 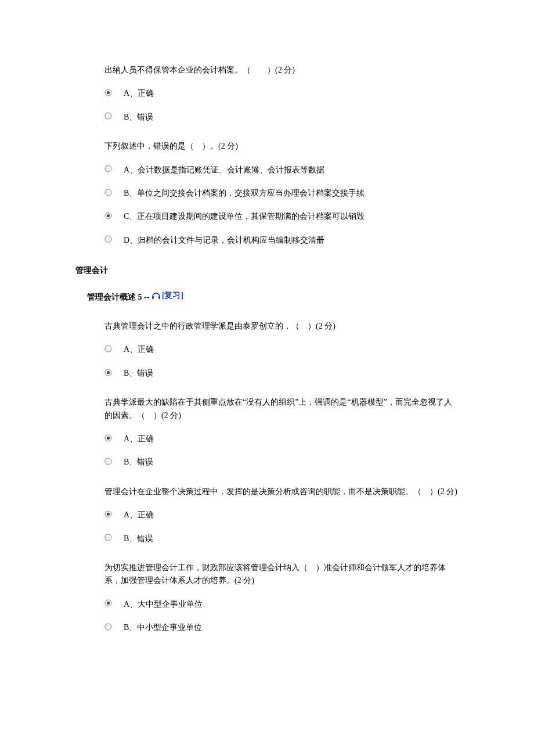 I want to click on question-s2-q3: 管理会计在企业整个决策过程中，发挥的是决策分析或咨询的职能，而不是决策职能。（ …, so click(x=267, y=516).